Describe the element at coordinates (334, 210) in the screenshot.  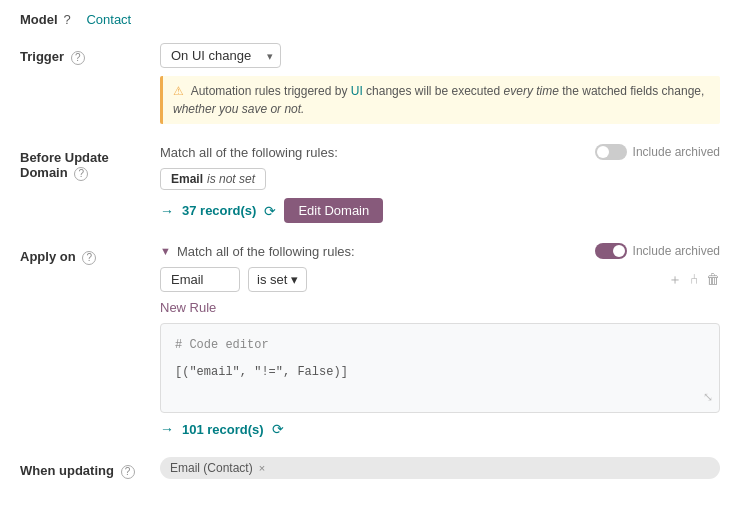
I see `edit-domain-button: Edit Domain` at that location.